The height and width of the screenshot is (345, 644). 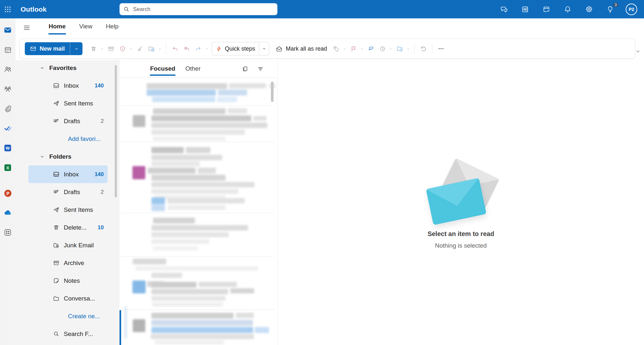 What do you see at coordinates (68, 228) in the screenshot?
I see `folder-deleted-items: Delete... 10` at bounding box center [68, 228].